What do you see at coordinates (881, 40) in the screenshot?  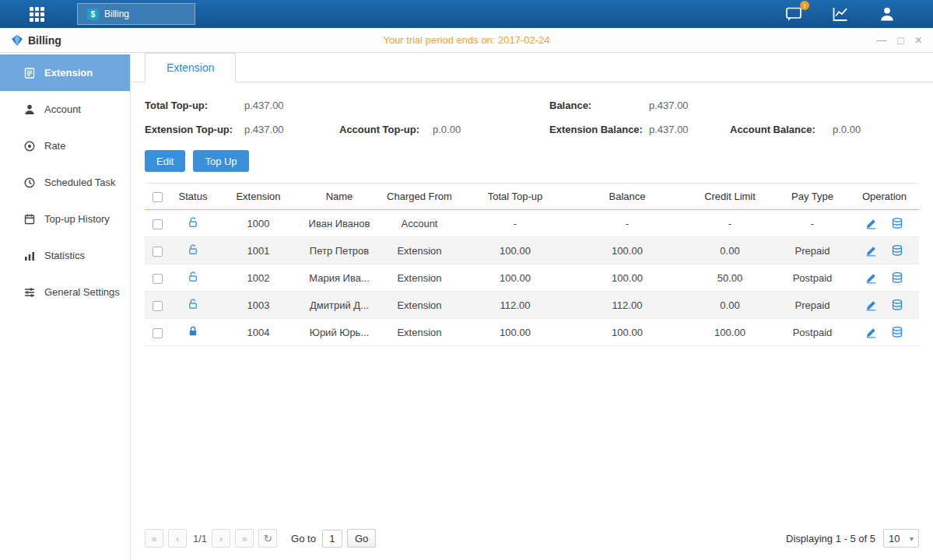 I see `minimize-button: —` at bounding box center [881, 40].